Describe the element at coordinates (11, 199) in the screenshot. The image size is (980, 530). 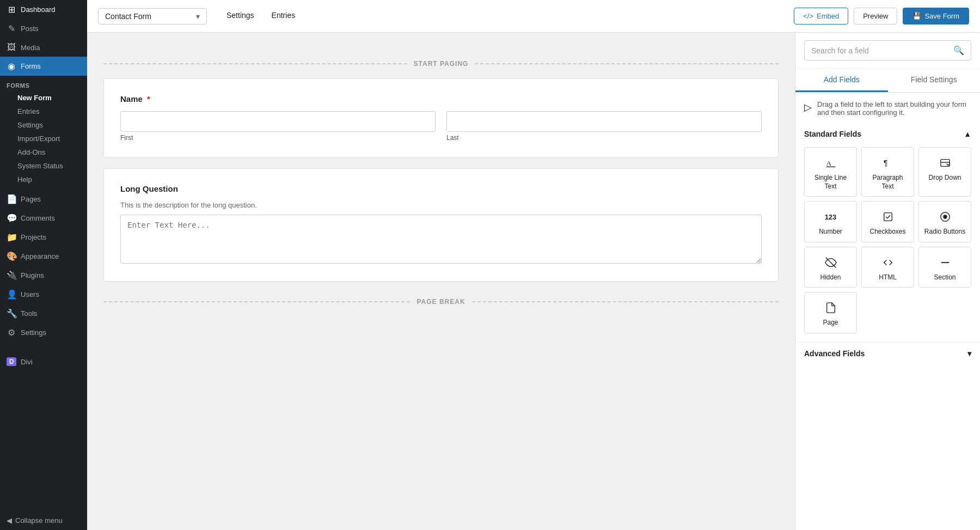
I see `pages-icon: 📄` at that location.